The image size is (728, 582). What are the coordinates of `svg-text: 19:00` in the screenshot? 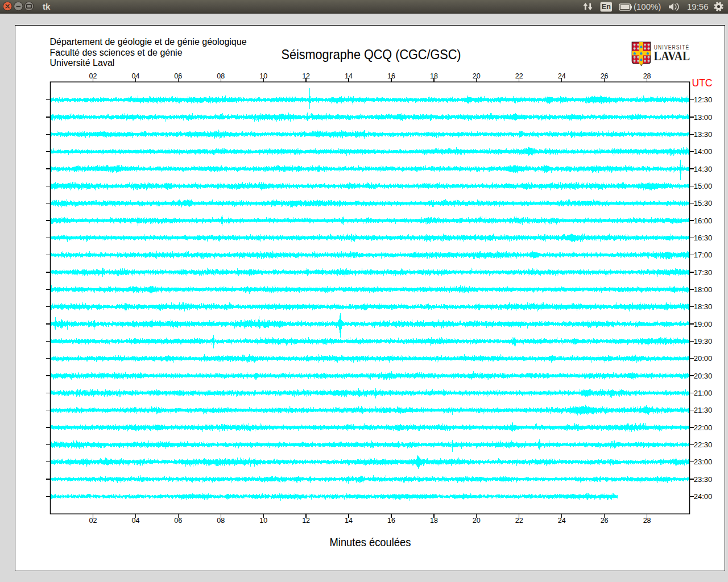 It's located at (703, 324).